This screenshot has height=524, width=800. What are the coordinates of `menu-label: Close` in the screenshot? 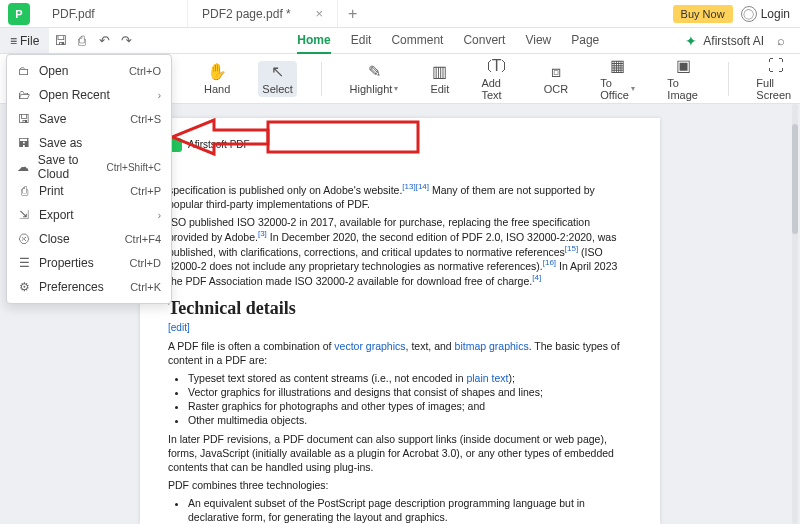 It's located at (54, 239).